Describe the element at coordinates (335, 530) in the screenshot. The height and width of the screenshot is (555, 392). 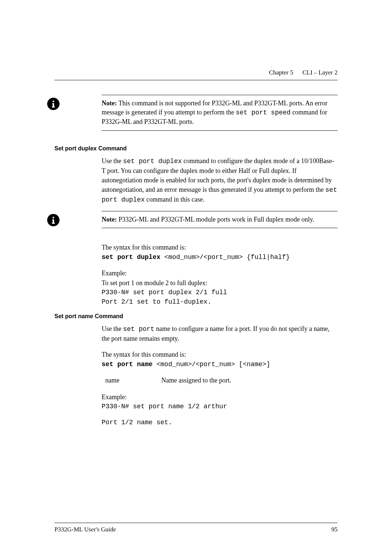
I see `footer-page: 95` at that location.